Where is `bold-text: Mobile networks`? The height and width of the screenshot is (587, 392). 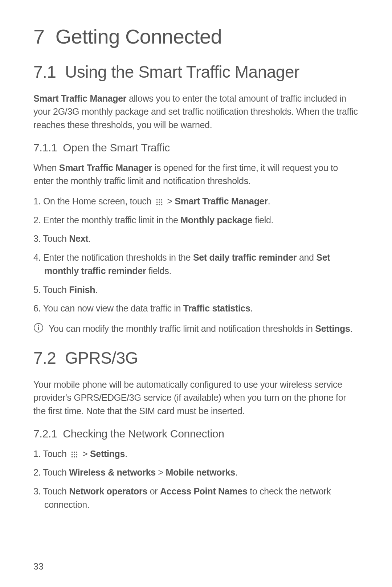
bold-text: Mobile networks is located at coordinates (200, 472).